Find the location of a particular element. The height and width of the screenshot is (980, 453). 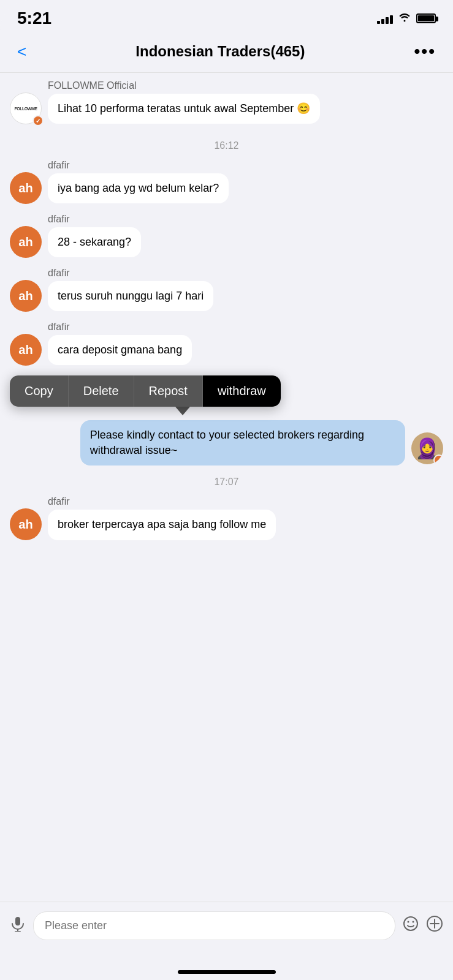

message-content: dfafir terus suruh nunggu lagi 7 hari is located at coordinates (131, 289).